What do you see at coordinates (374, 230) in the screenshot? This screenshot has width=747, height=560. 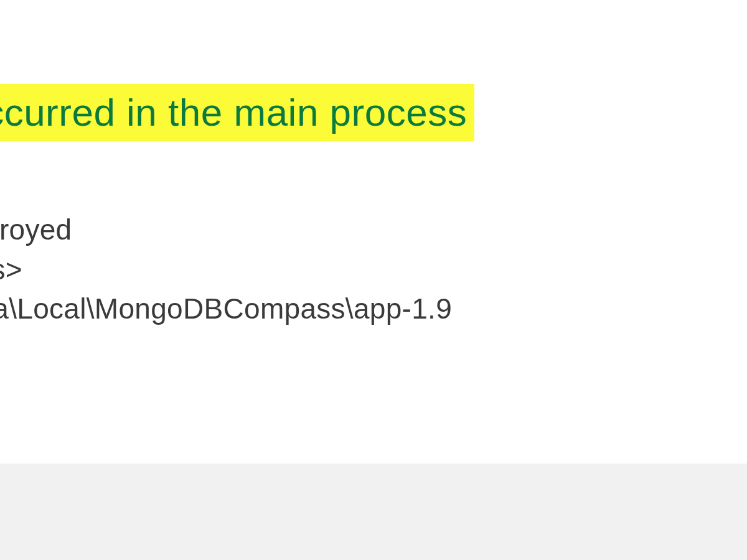 I see `error-line-2: een destroyed` at bounding box center [374, 230].